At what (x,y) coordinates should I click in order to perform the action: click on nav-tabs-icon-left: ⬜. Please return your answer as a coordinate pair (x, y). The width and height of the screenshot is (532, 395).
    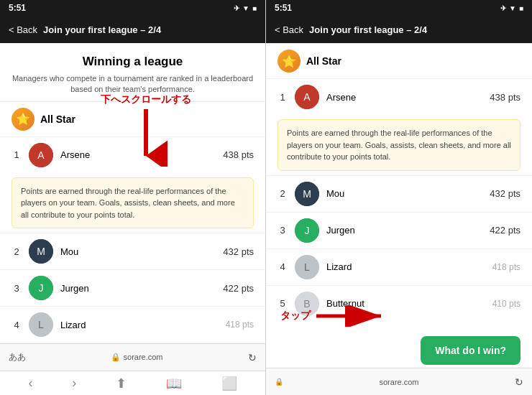
    Looking at the image, I should click on (229, 384).